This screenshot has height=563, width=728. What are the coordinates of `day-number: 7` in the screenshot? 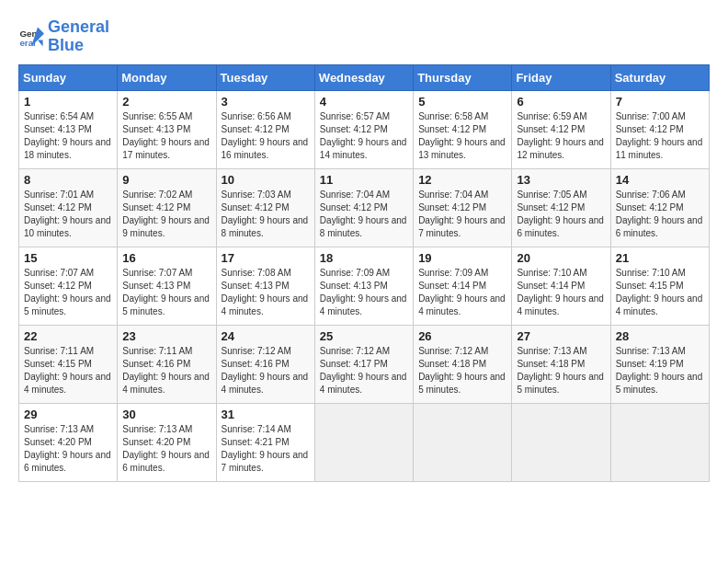 It's located at (660, 101).